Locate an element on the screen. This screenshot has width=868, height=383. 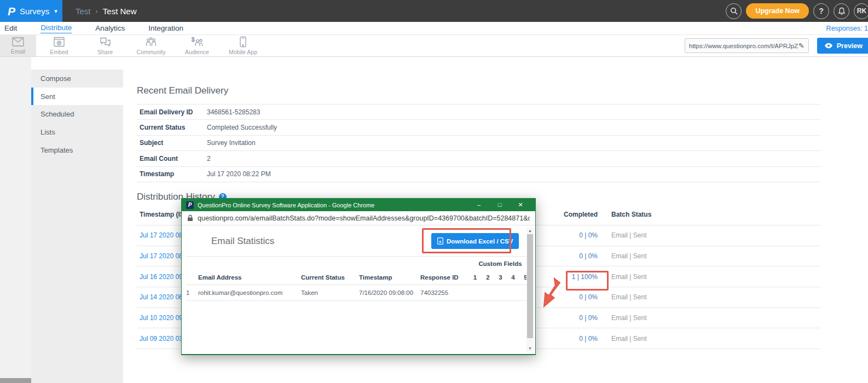
toolbar-item-audience: $ Audience is located at coordinates (197, 46).